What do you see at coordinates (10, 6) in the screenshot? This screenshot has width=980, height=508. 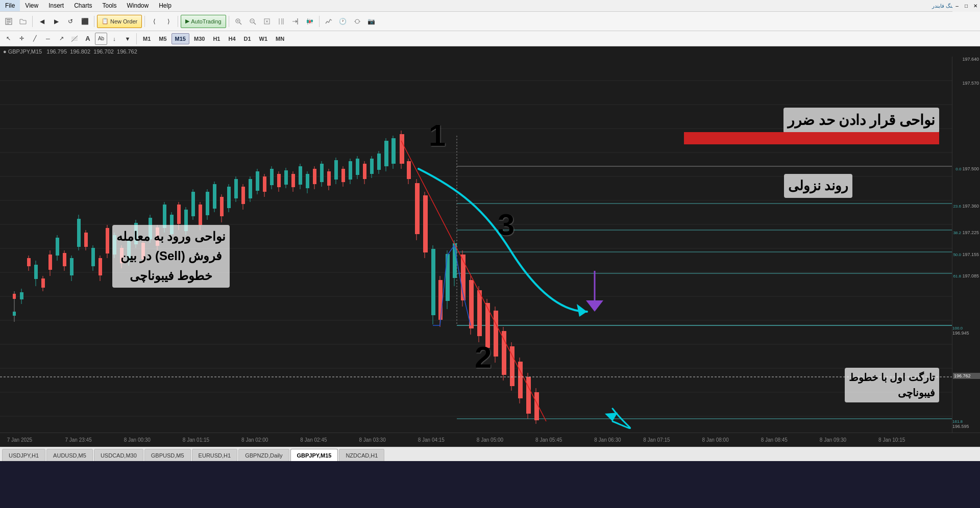 I see `menu-file: File` at bounding box center [10, 6].